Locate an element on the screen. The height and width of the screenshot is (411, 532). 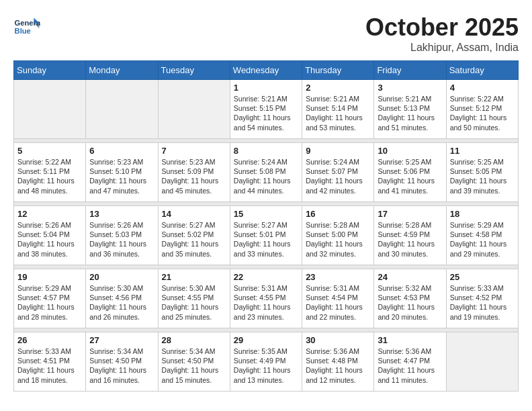
table-row: 29Sunrise: 5:35 AM Sunset: 4:49 PM Dayli… is located at coordinates (266, 362).